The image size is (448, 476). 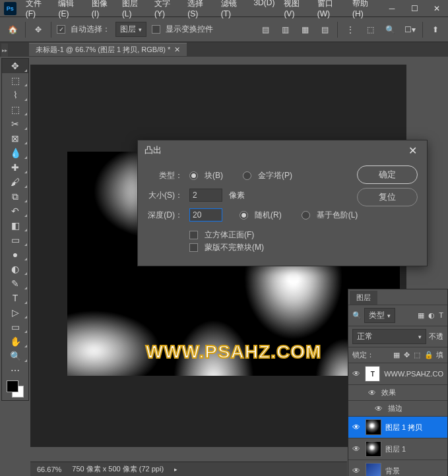 What do you see at coordinates (206, 195) in the screenshot?
I see `size-input` at bounding box center [206, 195].